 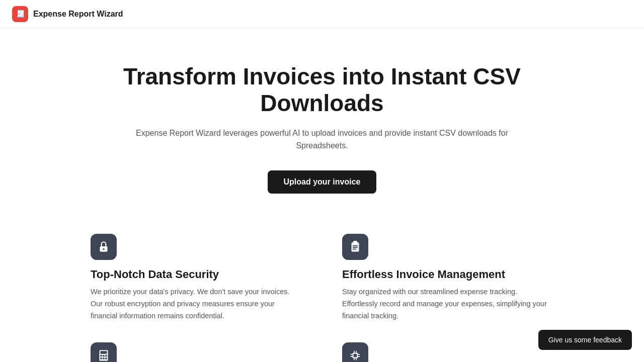 I want to click on hero-subtitle: Expense Report Wizard leverages powerful…, so click(x=322, y=140).